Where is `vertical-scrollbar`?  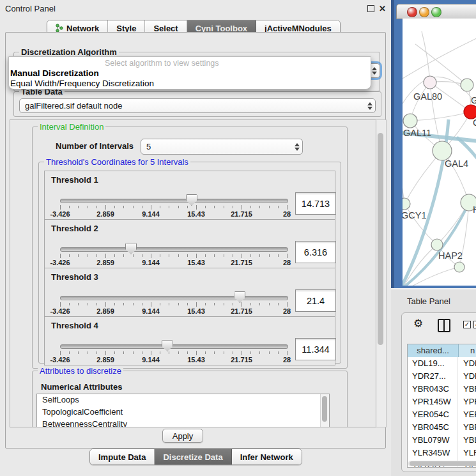
vertical-scrollbar is located at coordinates (381, 273).